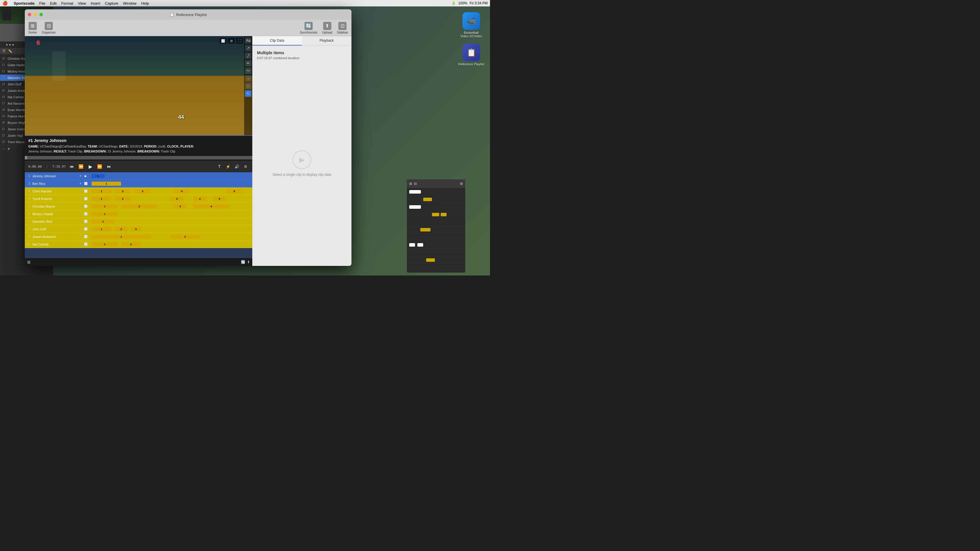 The width and height of the screenshot is (980, 551). Describe the element at coordinates (72, 167) in the screenshot. I see `skip-to-start-button: ⏮` at that location.